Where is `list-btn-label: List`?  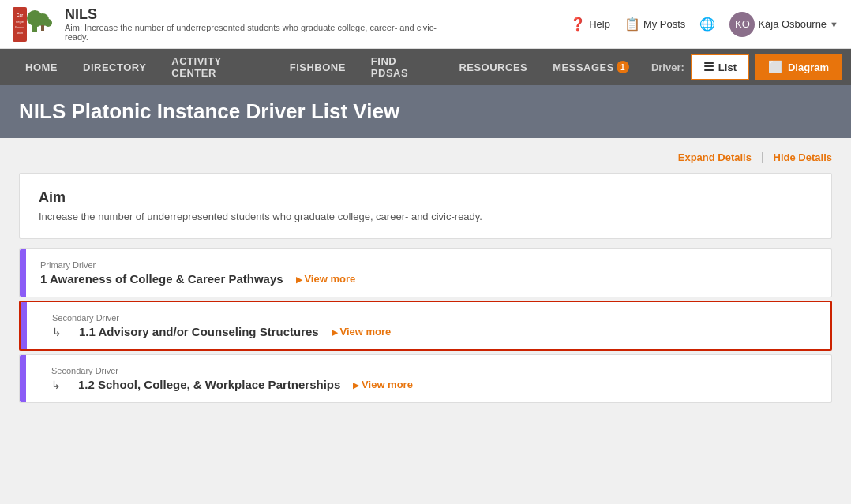 list-btn-label: List is located at coordinates (728, 68).